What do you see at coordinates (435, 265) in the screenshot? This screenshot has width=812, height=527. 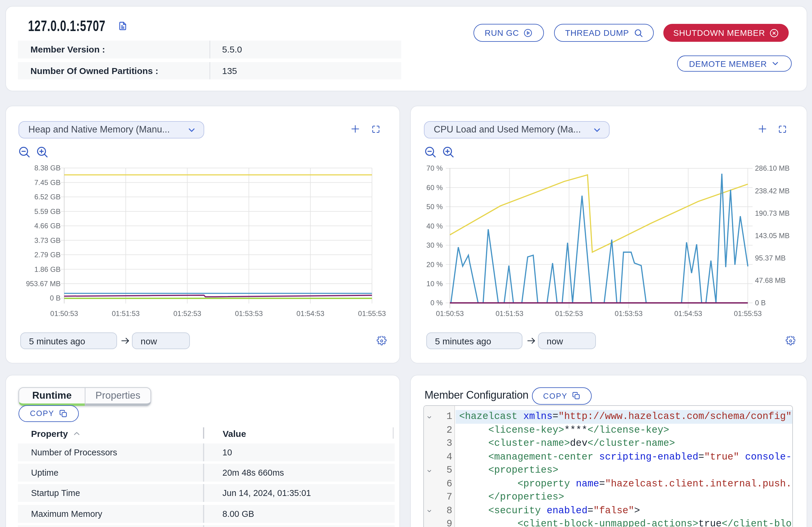 I see `svg-text: 20 %` at bounding box center [435, 265].